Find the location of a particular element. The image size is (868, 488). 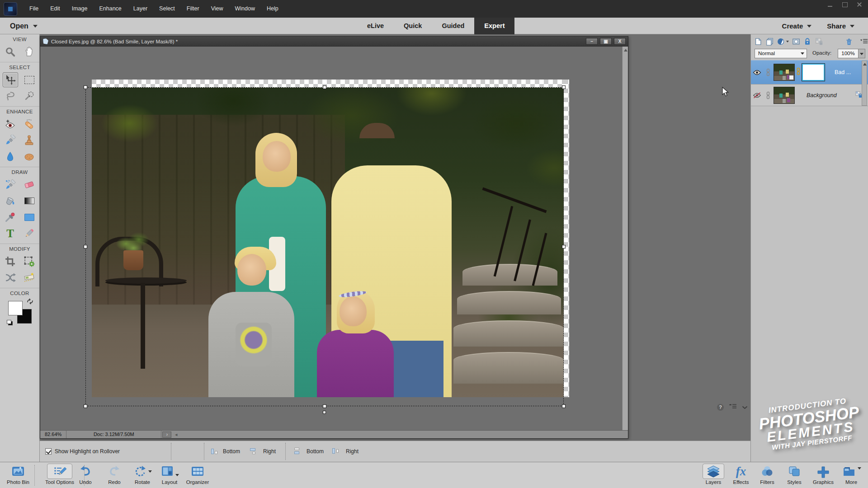

content-aware-move-tool-icon is located at coordinates (10, 277).